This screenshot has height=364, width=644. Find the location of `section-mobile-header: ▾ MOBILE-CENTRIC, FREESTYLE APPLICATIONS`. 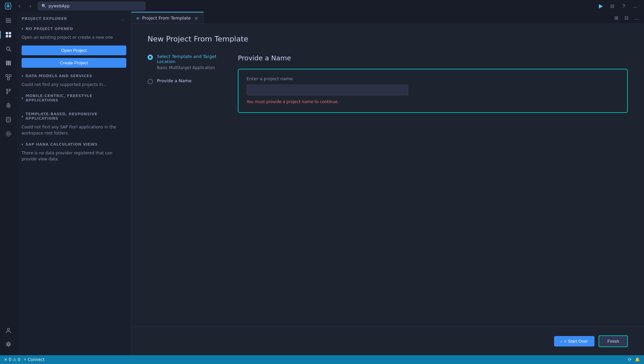

section-mobile-header: ▾ MOBILE-CENTRIC, FREESTYLE APPLICATIONS is located at coordinates (74, 98).